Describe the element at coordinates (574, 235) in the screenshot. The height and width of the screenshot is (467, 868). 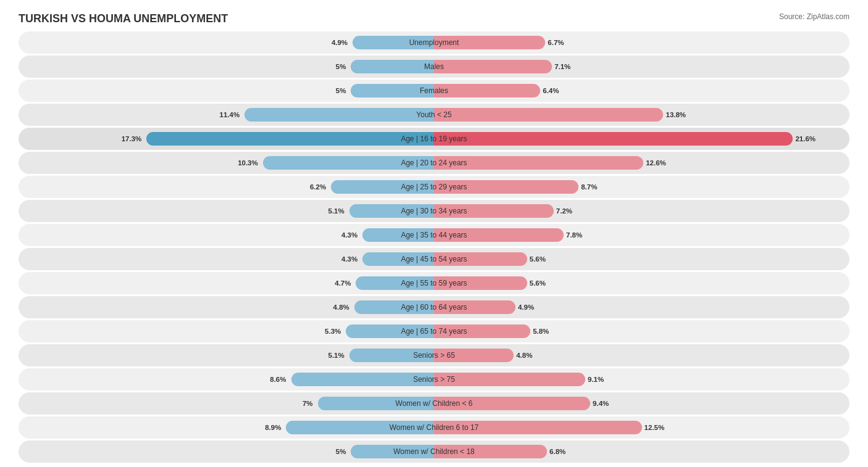
I see `right-value: 7.8%` at that location.